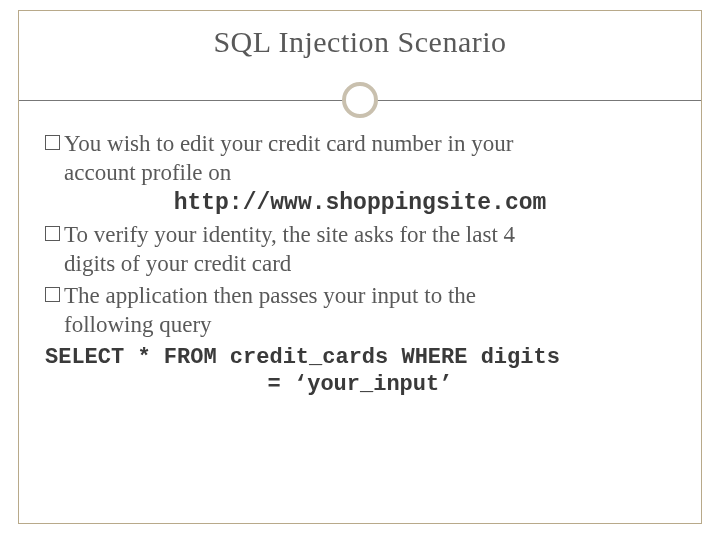 Image resolution: width=720 pixels, height=540 pixels. What do you see at coordinates (148, 172) in the screenshot?
I see `text-line: account profile on` at bounding box center [148, 172].